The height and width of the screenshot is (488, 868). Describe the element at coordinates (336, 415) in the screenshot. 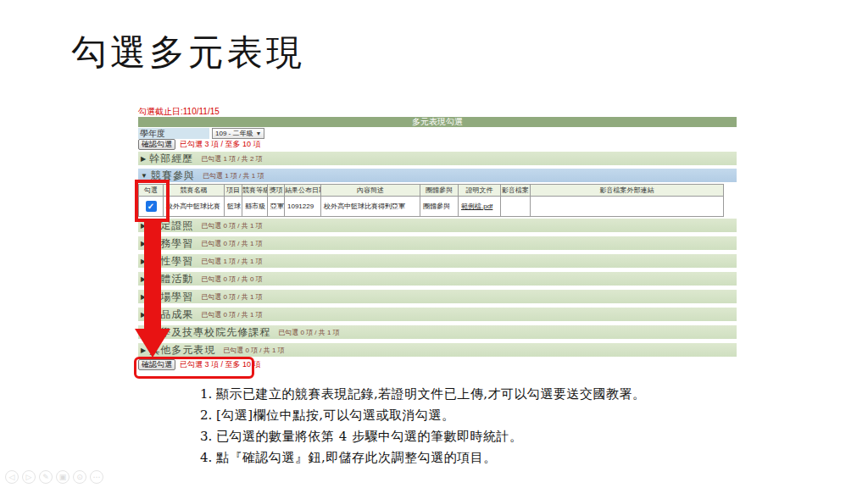

I see `instruction-text: [勾選]欄位中點按,可以勾選或取消勾選。` at that location.